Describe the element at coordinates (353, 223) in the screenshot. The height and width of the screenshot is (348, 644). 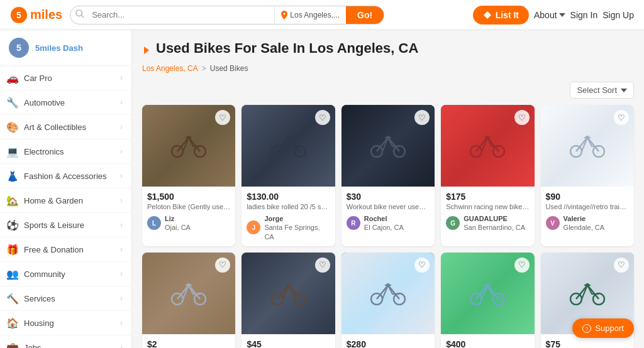
I see `seller-avatar: R` at that location.